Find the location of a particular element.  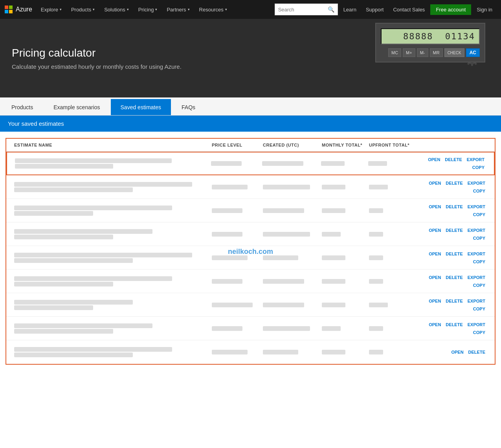

col-actions is located at coordinates (451, 145).